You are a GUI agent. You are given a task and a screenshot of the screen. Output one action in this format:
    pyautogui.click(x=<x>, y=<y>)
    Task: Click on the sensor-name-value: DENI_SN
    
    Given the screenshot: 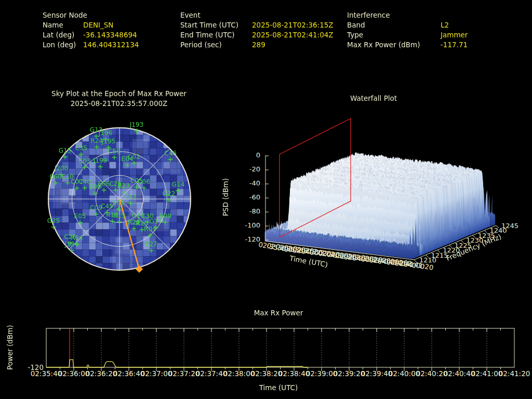 What is the action you would take?
    pyautogui.click(x=98, y=25)
    